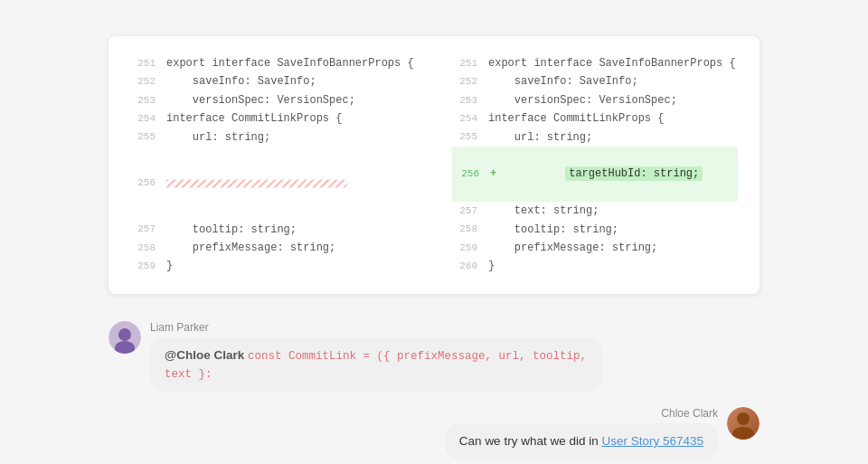 This screenshot has width=868, height=464. What do you see at coordinates (273, 63) in the screenshot?
I see `code-line-251-left: 251 export interface SaveInfoBannerProps…` at bounding box center [273, 63].